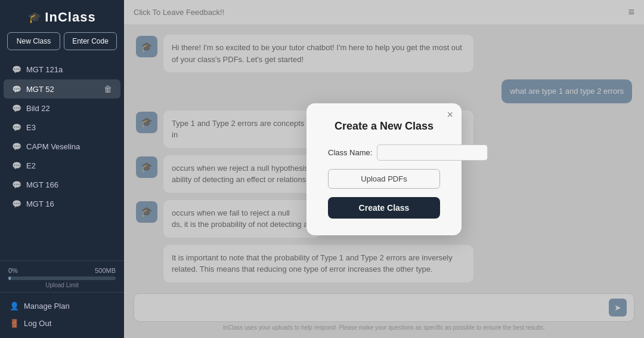  I want to click on upload-bar-fill, so click(10, 278).